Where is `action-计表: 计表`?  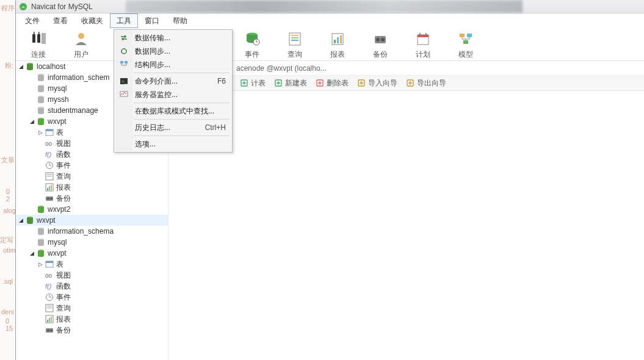
action-计表: 计表 is located at coordinates (253, 83).